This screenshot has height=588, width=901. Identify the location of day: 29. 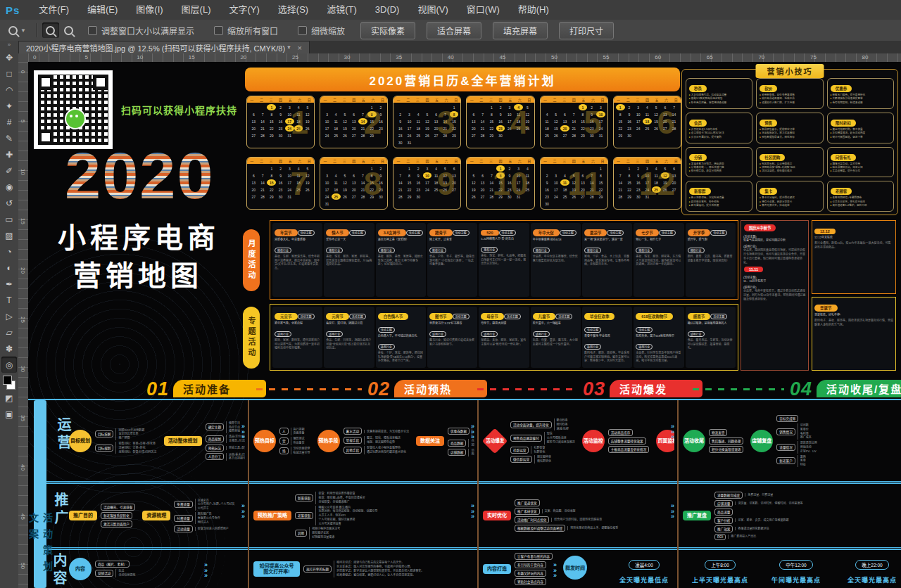
(410, 197).